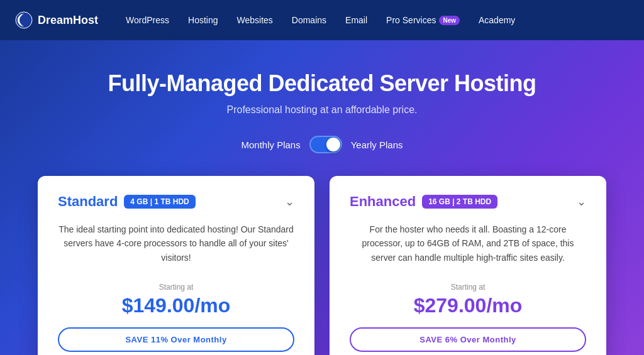 Image resolution: width=644 pixels, height=355 pixels. I want to click on card-badge-standard: 4 GB | 1 TB HDD, so click(160, 202).